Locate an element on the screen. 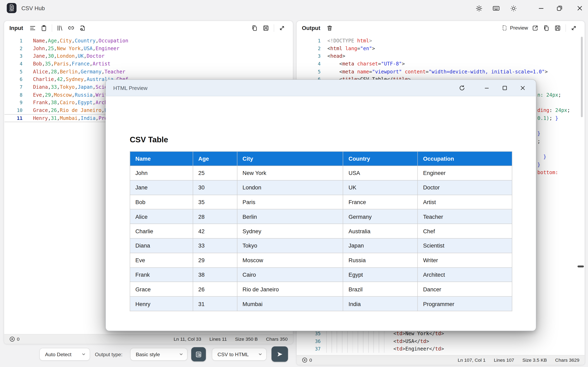  preview-file-icon is located at coordinates (505, 28).